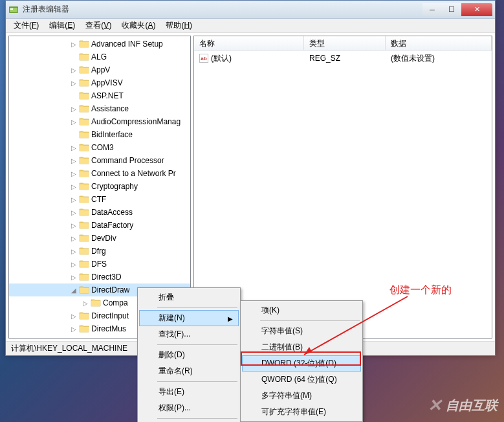 This screenshot has width=504, height=422. What do you see at coordinates (189, 408) in the screenshot?
I see `cm-permissions: 权限(P)...` at bounding box center [189, 408].